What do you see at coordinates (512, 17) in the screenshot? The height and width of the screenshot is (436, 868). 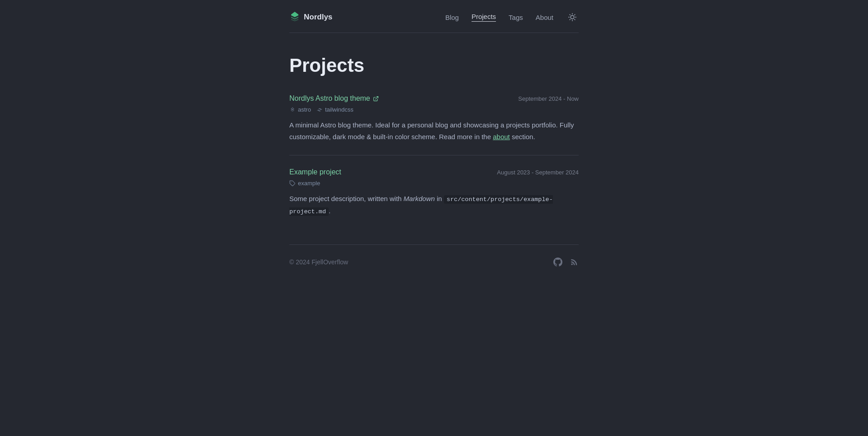 I see `main-nav: Blog Projects Tags About` at bounding box center [512, 17].